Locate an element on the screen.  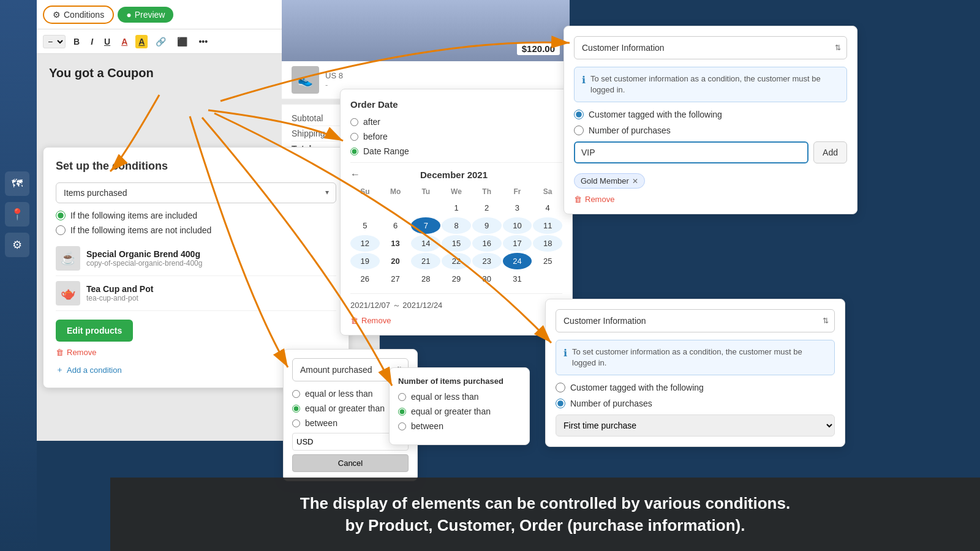
nav-icon-2: 📍 is located at coordinates (17, 214).